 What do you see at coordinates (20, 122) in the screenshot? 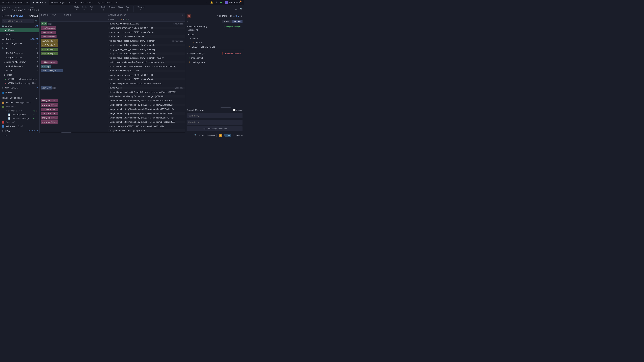
I see `team-member: @kraken8` at bounding box center [20, 122].